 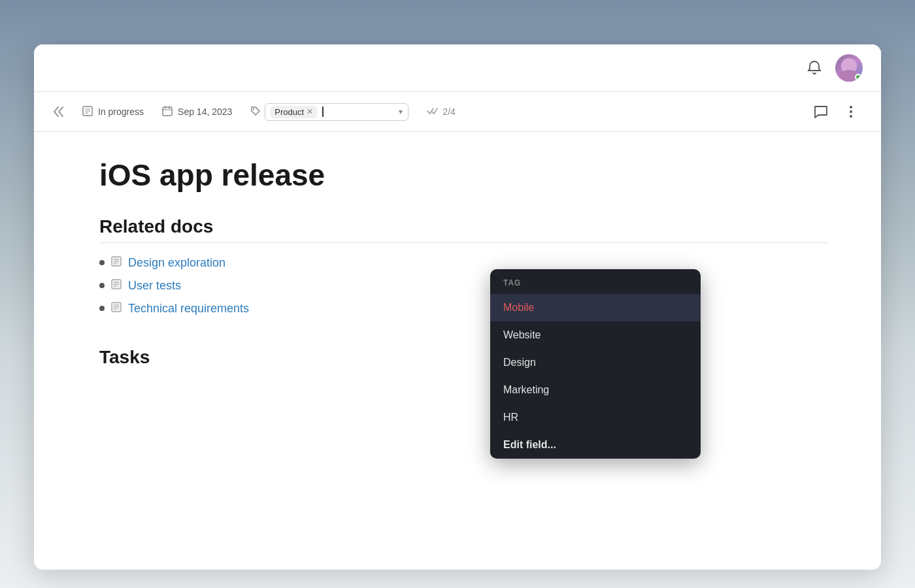 I want to click on comments-button, so click(x=821, y=112).